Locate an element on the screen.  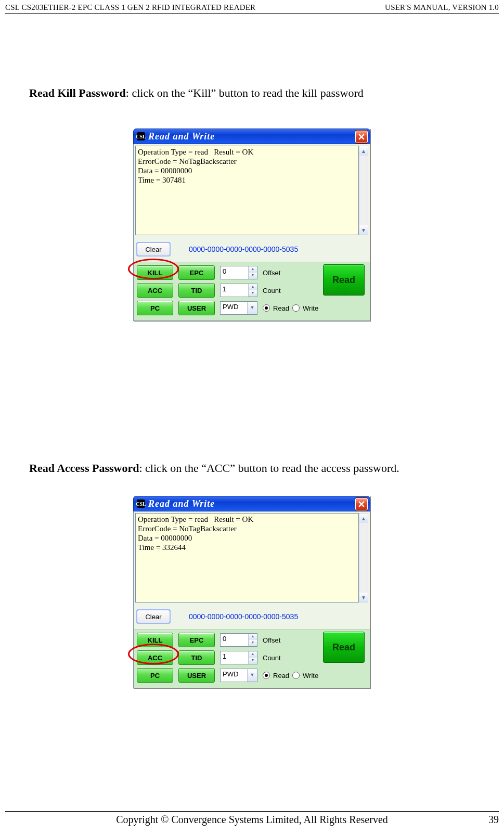
header-right: USER'S MANUAL, VERSION 1.0 is located at coordinates (442, 7).